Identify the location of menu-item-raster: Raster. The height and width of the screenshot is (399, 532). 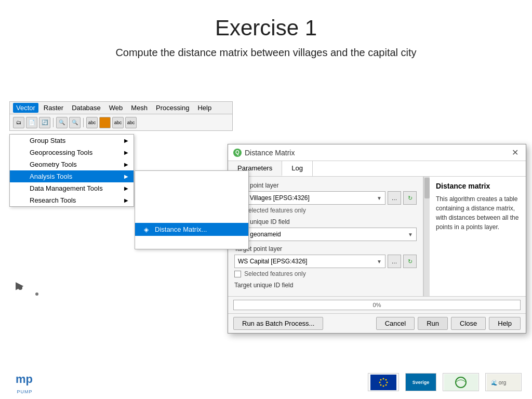
(54, 108).